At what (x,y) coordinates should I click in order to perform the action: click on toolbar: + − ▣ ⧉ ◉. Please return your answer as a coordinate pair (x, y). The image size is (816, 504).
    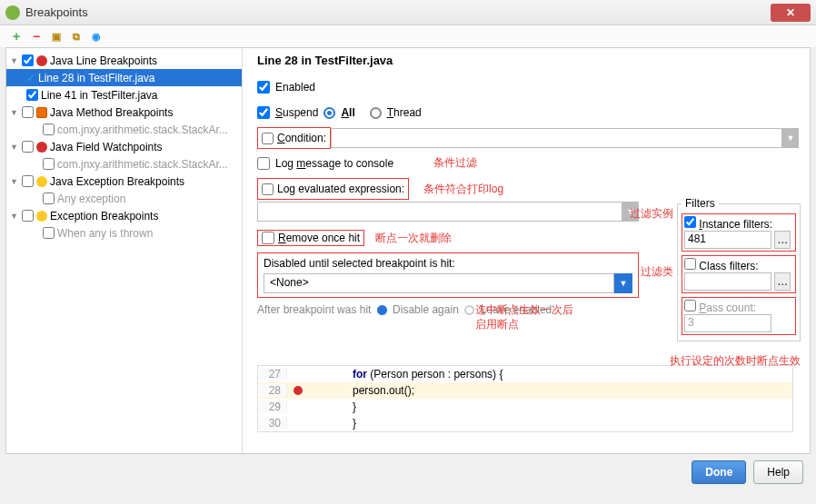
    Looking at the image, I should click on (408, 36).